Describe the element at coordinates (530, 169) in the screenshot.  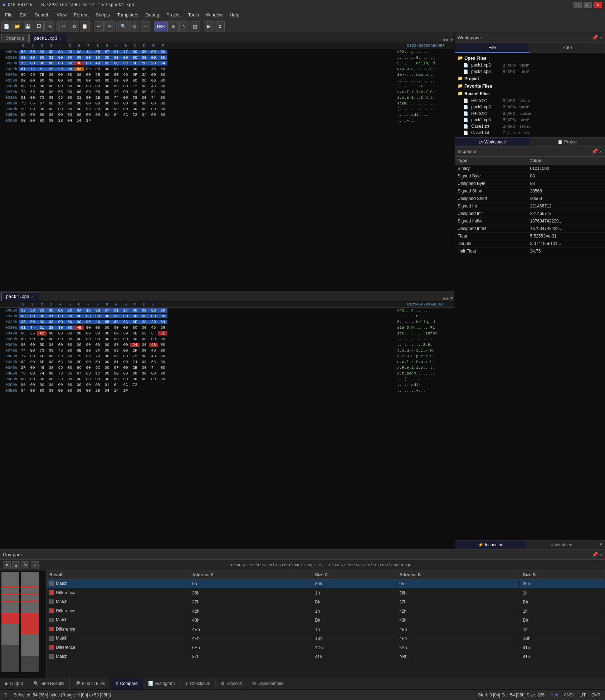
I see `inspector-row: Binary 01011000` at that location.